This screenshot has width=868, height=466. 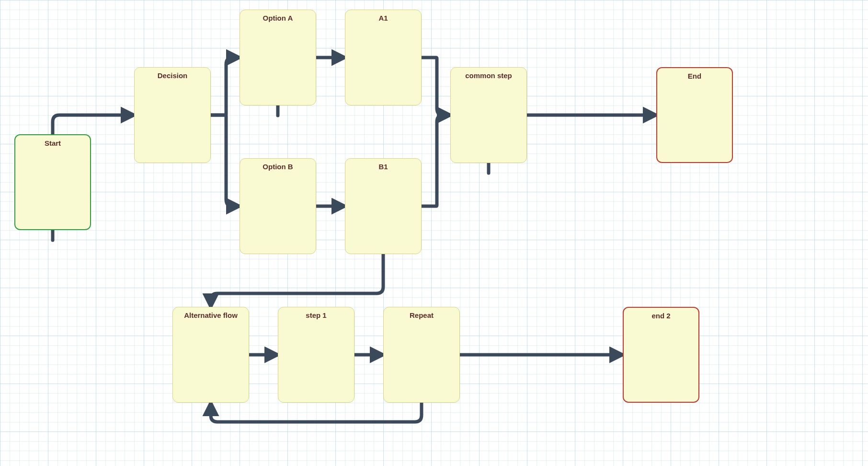 I want to click on node-end: End, so click(x=695, y=115).